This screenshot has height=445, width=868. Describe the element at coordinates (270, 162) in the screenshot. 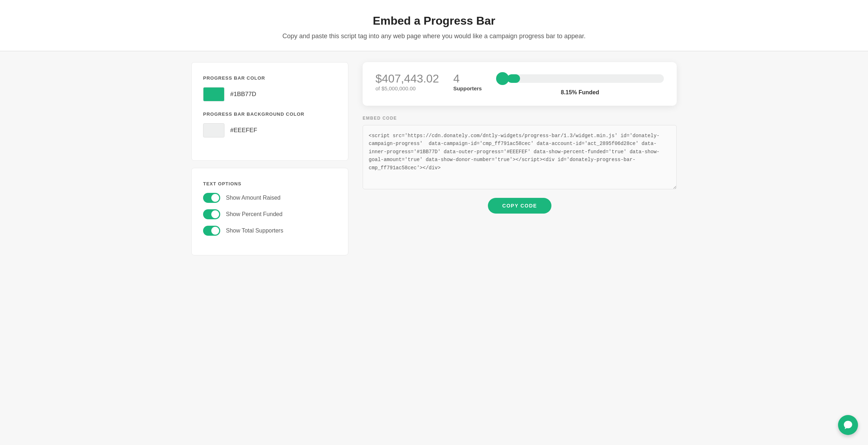

I see `left-panel: PROGRESS BAR COLOR #1BB77D PROGRESS BAR …` at that location.